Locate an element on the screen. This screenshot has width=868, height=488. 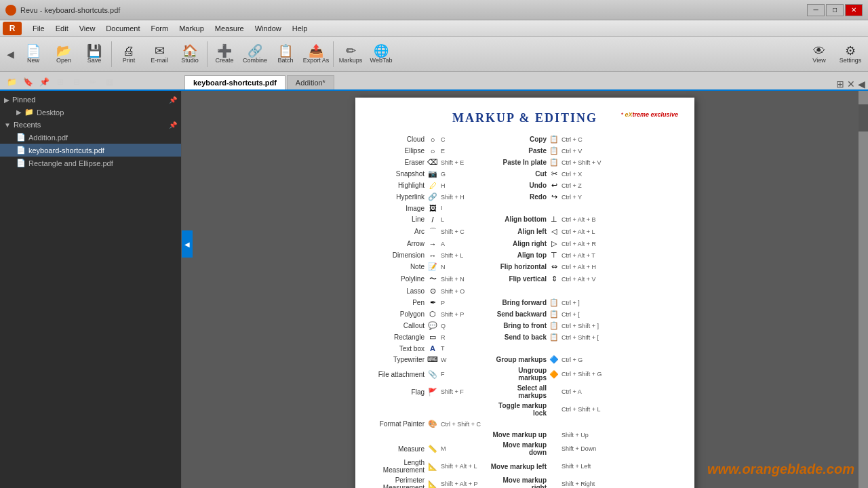
shortcut-row-line: Line / L Align bottom ⊥ Ctrl + Alt + B is located at coordinates (525, 220).